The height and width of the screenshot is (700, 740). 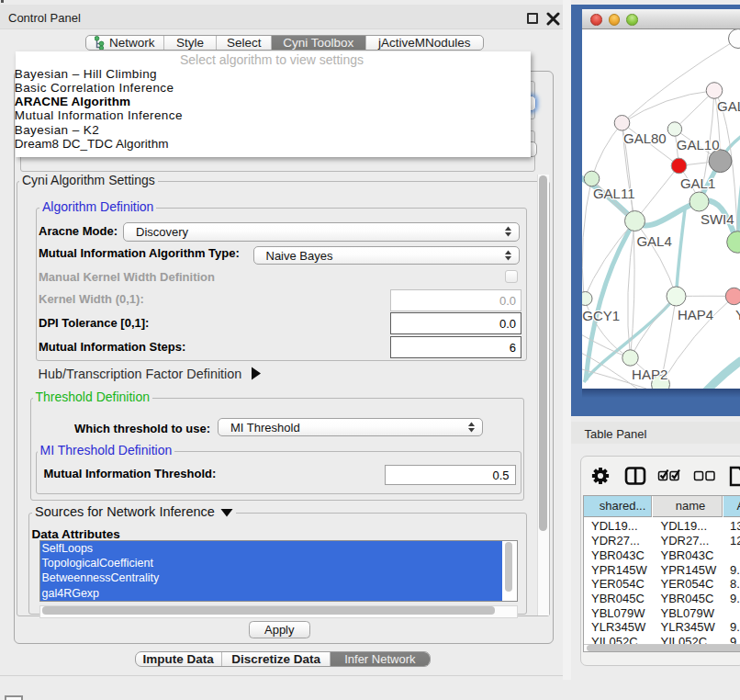 I want to click on svg-text: GAL4, so click(x=654, y=241).